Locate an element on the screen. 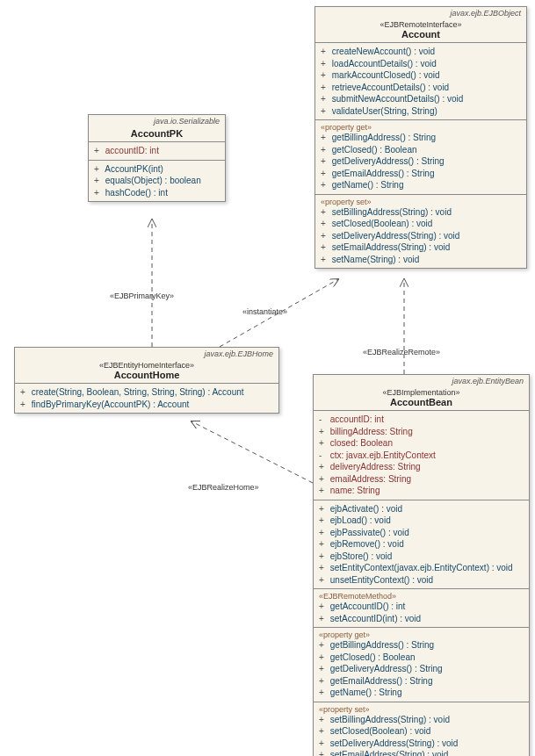  class-name: AccountHome is located at coordinates (147, 375).